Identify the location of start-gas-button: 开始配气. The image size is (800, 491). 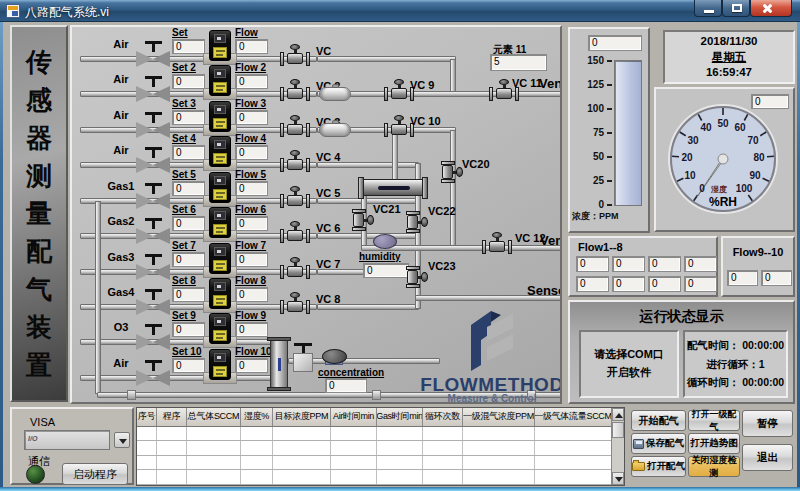
(658, 420).